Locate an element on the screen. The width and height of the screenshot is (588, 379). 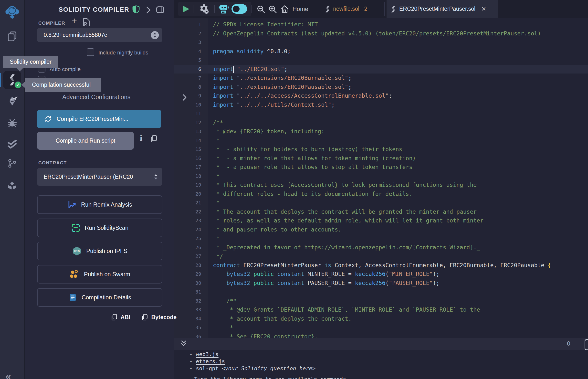
code-line: 36 * See {ERC20-constructor}. is located at coordinates (381, 335).